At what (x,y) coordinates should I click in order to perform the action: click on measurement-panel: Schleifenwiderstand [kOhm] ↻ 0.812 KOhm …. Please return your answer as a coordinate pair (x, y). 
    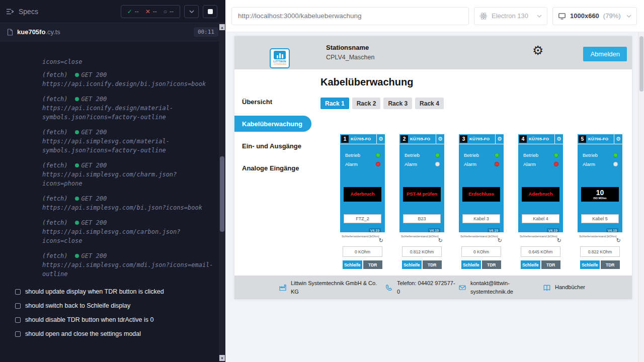
    Looking at the image, I should click on (422, 254).